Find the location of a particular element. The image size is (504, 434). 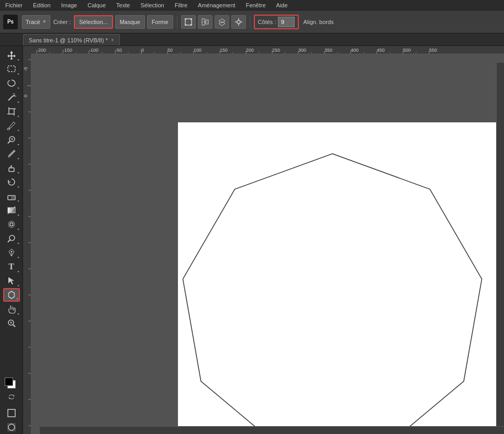

svg-text: -100 is located at coordinates (94, 50).